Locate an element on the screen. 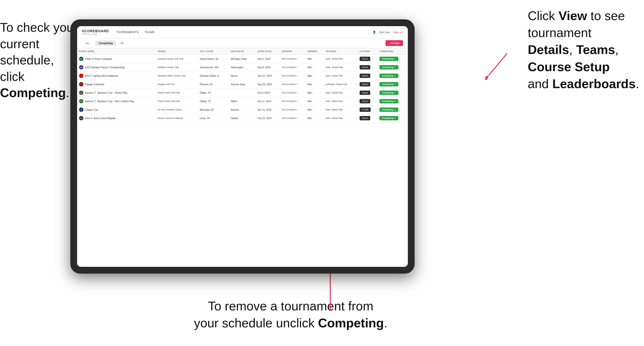 The width and height of the screenshot is (644, 346). event-name-text: Papago Individual is located at coordinates (94, 84).